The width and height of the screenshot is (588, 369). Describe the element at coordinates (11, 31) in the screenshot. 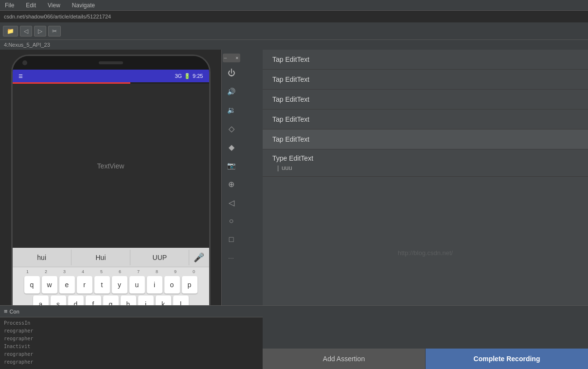

I see `toolbar-folder-btn: 📁` at that location.